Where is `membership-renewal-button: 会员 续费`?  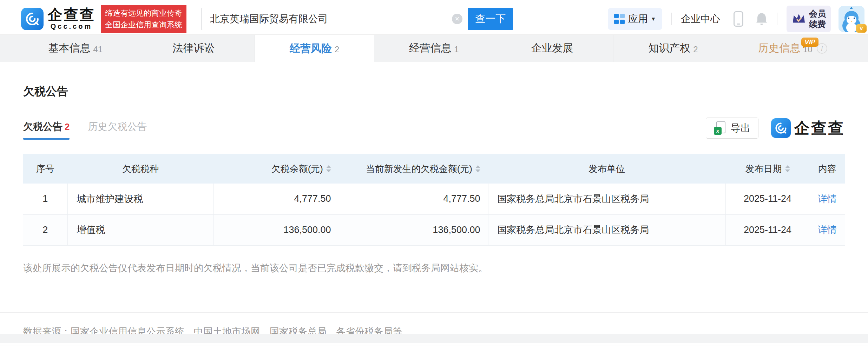
membership-renewal-button: 会员 续费 is located at coordinates (809, 19).